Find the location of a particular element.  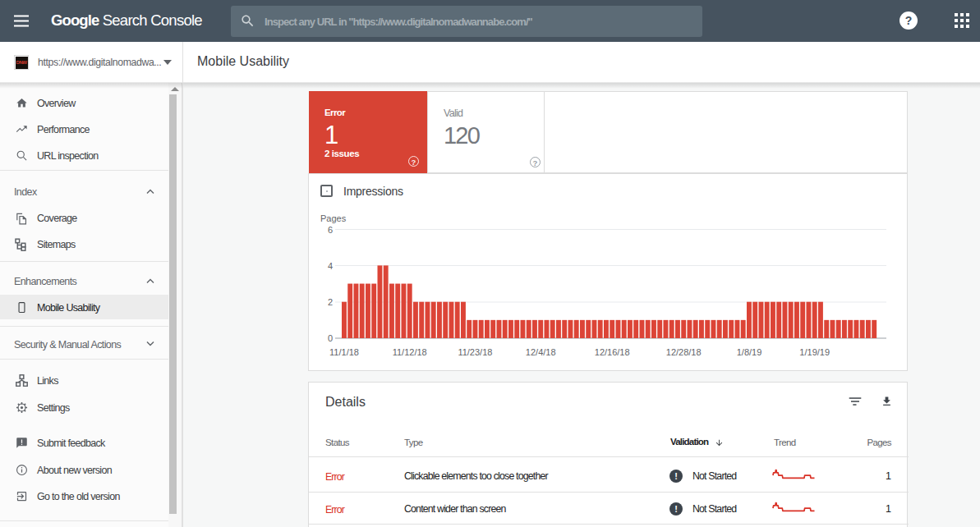

svg-text: 1/8/19 is located at coordinates (749, 352).